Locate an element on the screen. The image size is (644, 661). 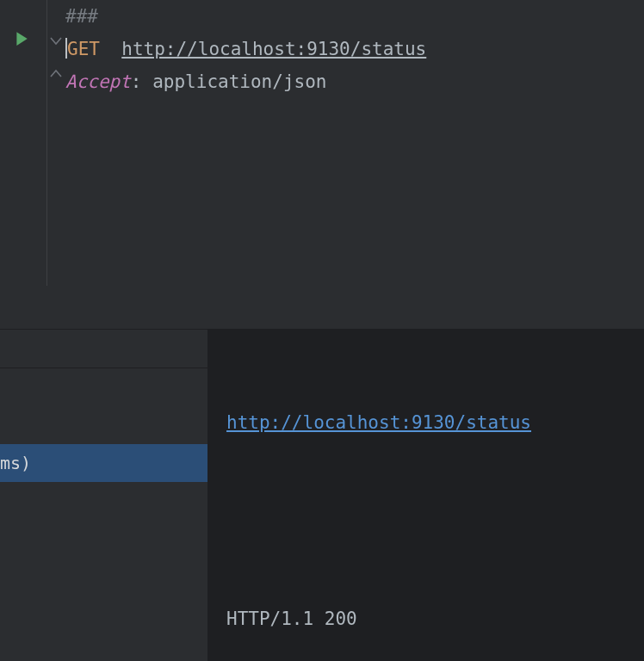
header-colon: : is located at coordinates (136, 82).